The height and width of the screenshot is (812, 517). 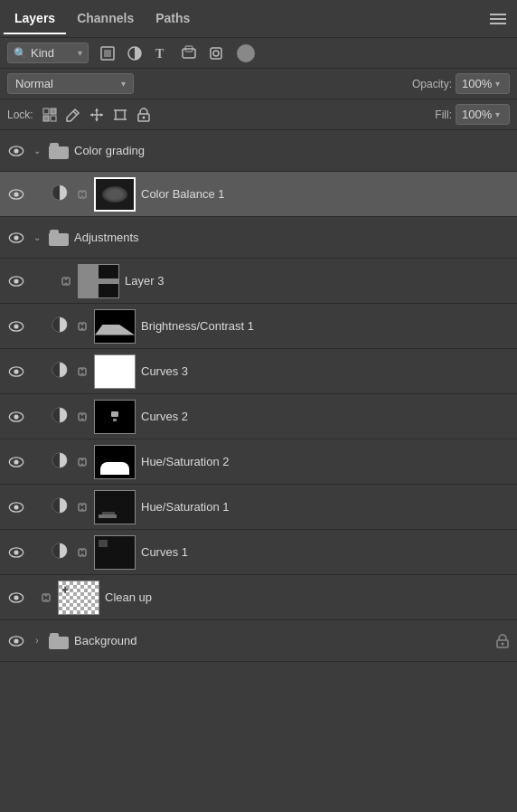 I want to click on eye-icon-adjustments-group, so click(x=16, y=238).